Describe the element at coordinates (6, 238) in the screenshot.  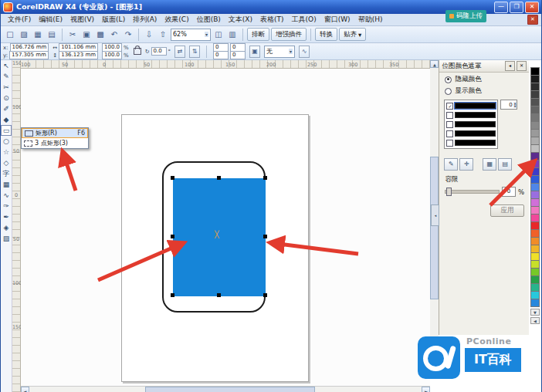
I see `interactive-fill-tool: ▨` at that location.